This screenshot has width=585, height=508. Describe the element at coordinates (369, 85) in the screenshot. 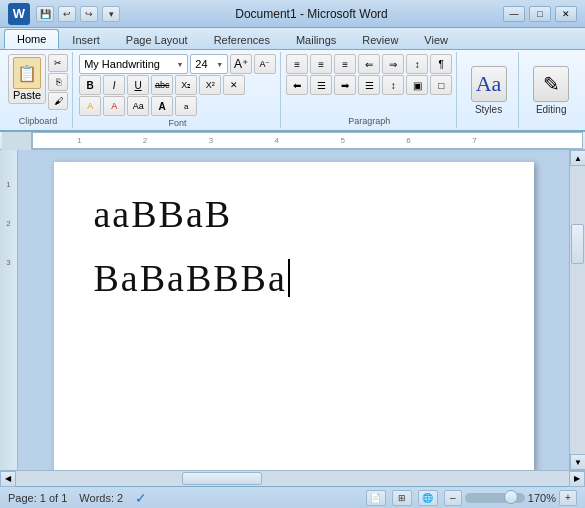

I see `paragraph-row2: ⬅ ☰ ➡ ☰ ↕ ▣ □` at that location.